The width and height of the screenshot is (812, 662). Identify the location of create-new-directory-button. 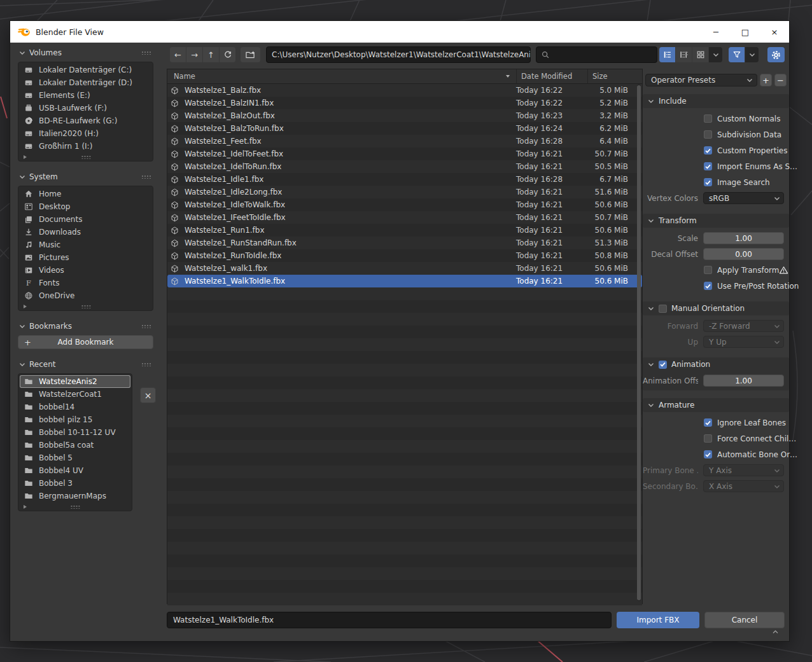
(251, 55).